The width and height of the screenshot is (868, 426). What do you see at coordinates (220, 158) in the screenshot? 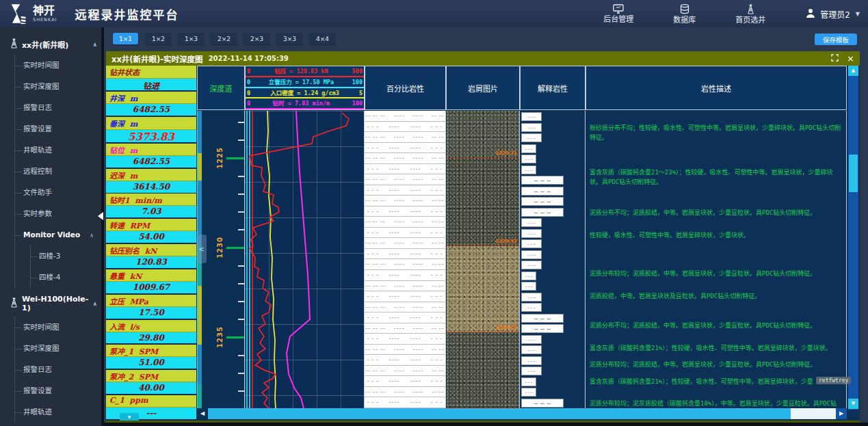
I see `depth-label: 1225` at bounding box center [220, 158].